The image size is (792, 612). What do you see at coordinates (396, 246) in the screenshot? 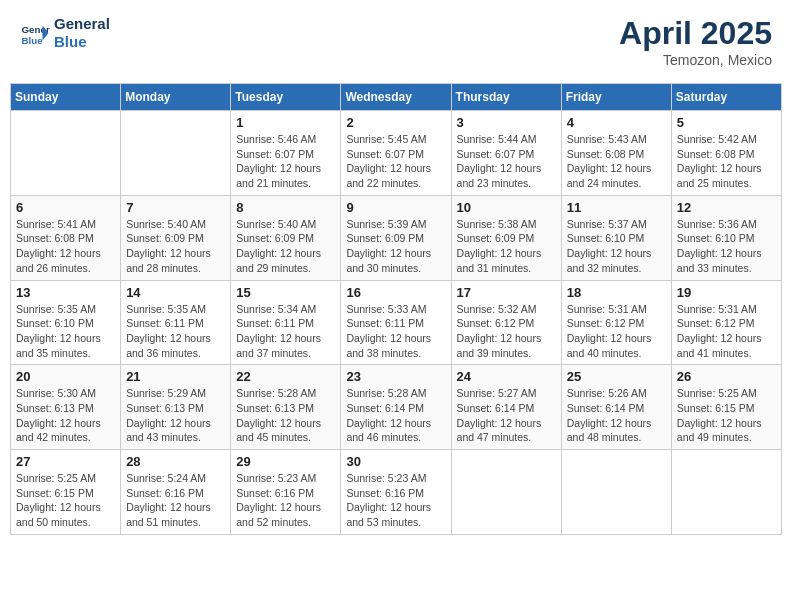
I see `cell-sun-info: Sunrise: 5:39 AM Sunset: 6:09 PM Dayligh…` at bounding box center [396, 246].